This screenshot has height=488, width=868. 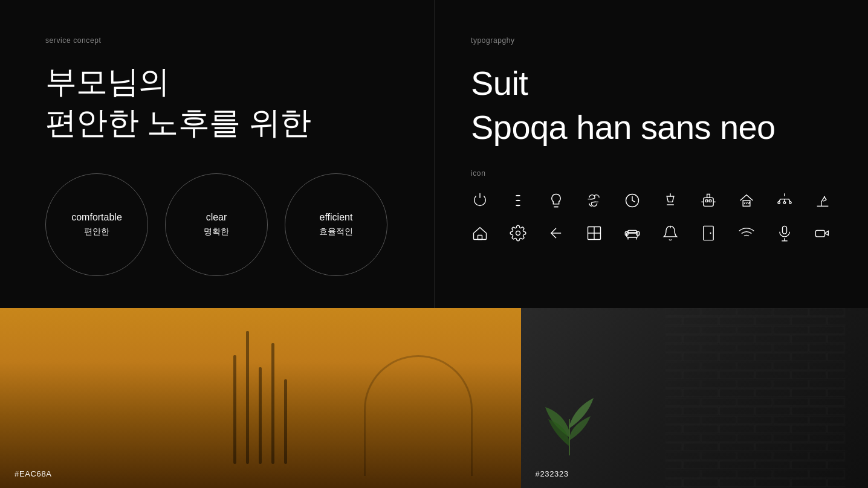 What do you see at coordinates (756, 398) in the screenshot?
I see `brick-pattern` at bounding box center [756, 398].